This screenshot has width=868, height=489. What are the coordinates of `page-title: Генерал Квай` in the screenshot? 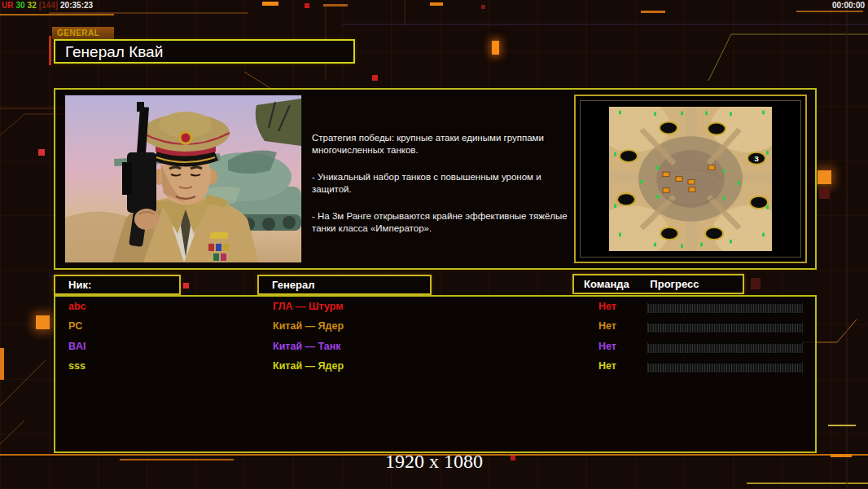 It's located at (204, 51).